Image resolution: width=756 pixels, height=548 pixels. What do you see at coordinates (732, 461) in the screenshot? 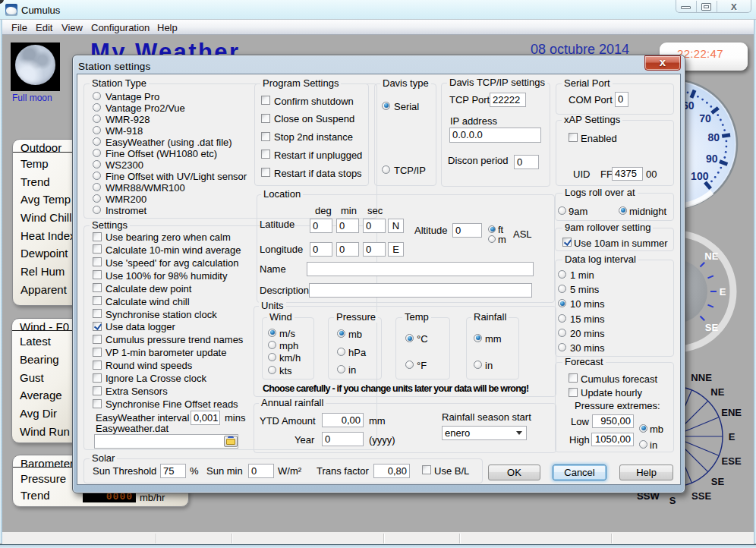
I see `svg-text: ESE` at bounding box center [732, 461].